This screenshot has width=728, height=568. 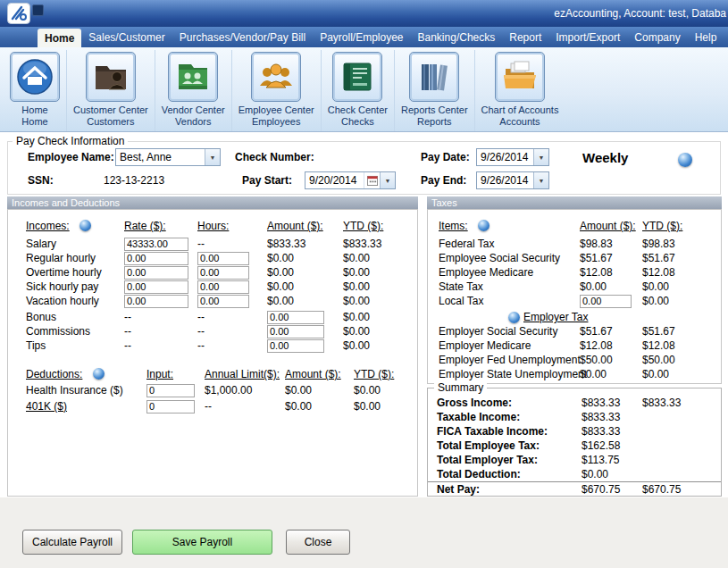 I want to click on pay-start-value: 9/20/2014, so click(x=334, y=180).